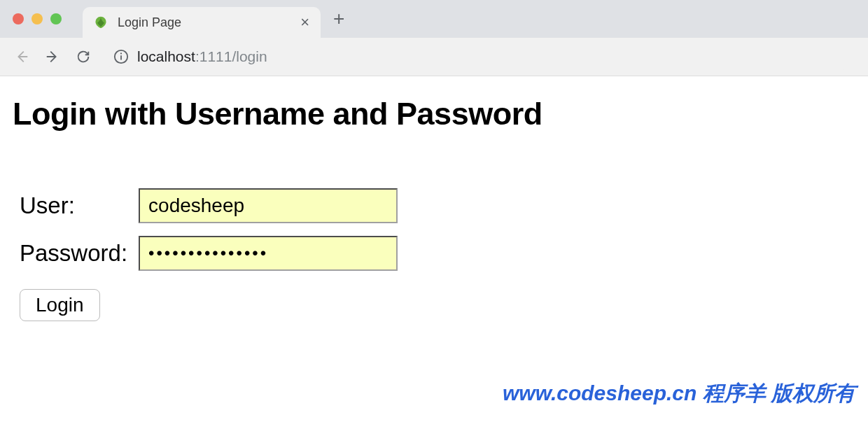  I want to click on page-title: Login with Username and Password, so click(434, 114).